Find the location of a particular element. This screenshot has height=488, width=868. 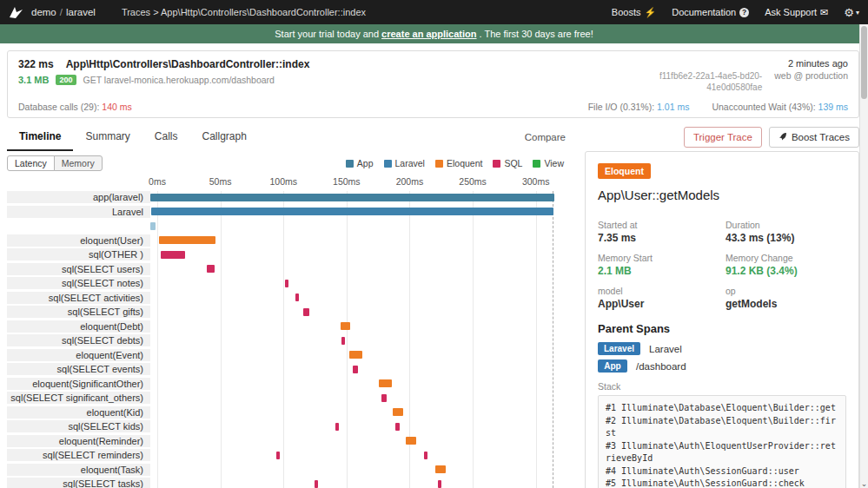

timeline-row: sql(SELECT reminders) is located at coordinates (290, 455).